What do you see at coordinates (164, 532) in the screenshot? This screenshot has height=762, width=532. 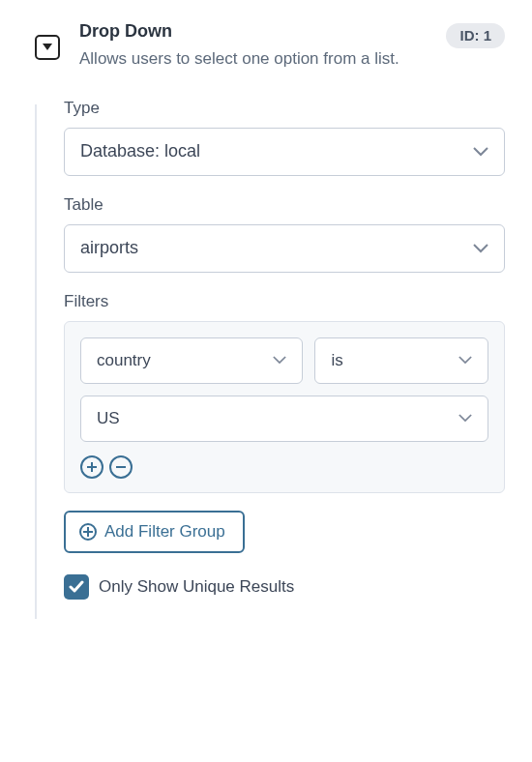 I see `add-filter-group-label: Add Filter Group` at bounding box center [164, 532].